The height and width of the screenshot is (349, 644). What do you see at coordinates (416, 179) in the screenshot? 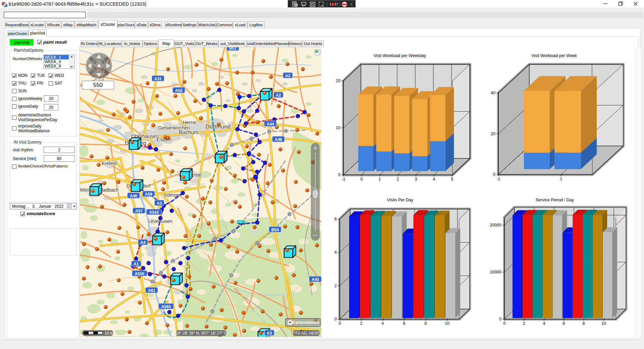
I see `svg-text: 3` at bounding box center [416, 179].